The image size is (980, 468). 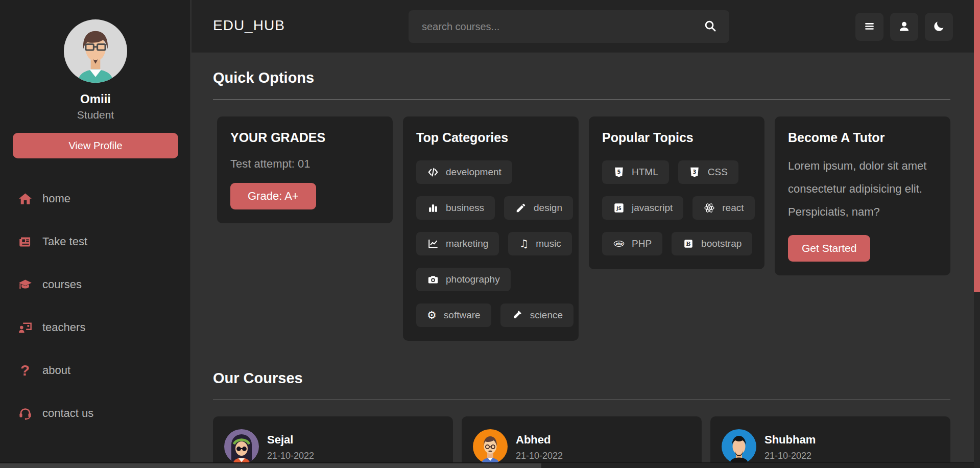 What do you see at coordinates (677, 193) in the screenshot?
I see `topics-card: Popular Topics 5 HTML` at bounding box center [677, 193].